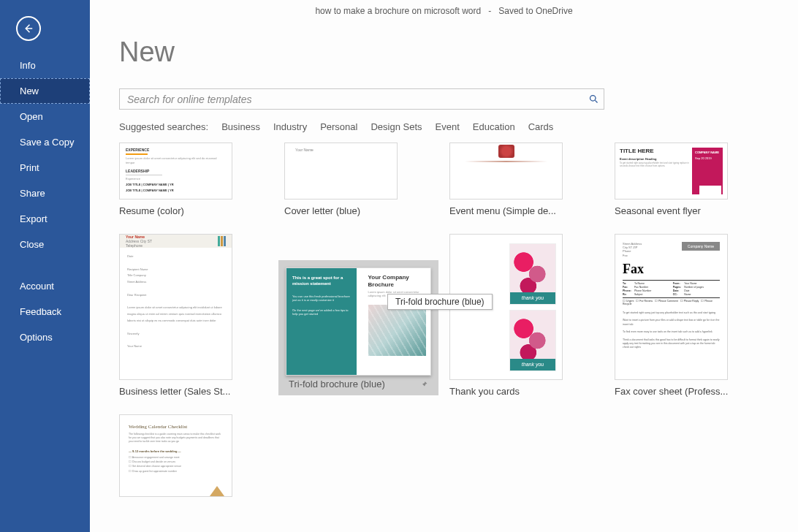  Describe the element at coordinates (691, 210) in the screenshot. I see `template-caption: Seasonal event flyer` at that location.